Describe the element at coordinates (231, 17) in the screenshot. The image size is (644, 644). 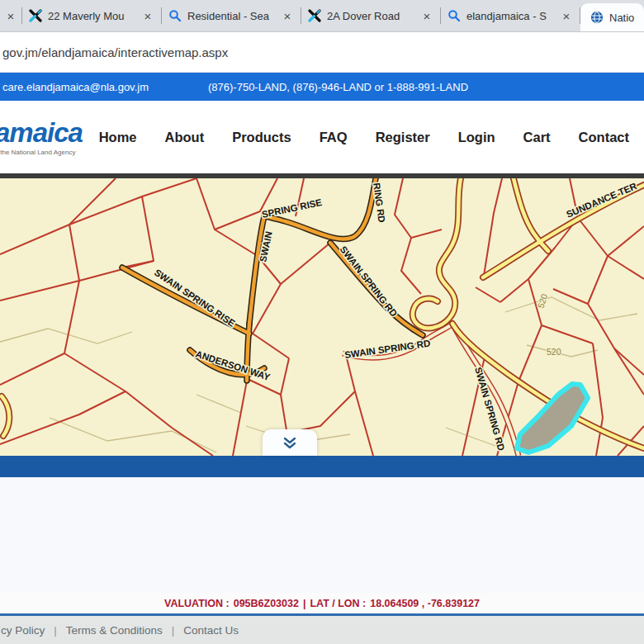
I see `tab-title: Residential - Sea` at that location.